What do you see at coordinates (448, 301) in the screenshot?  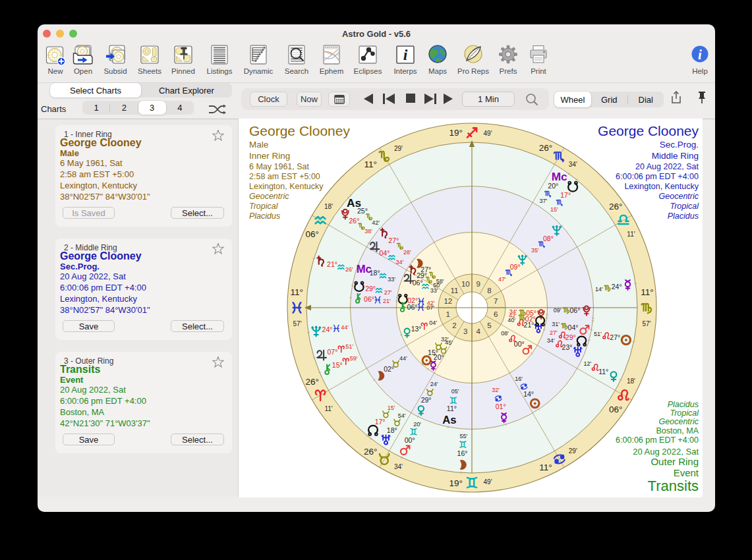 I see `svg-text: 12` at bounding box center [448, 301].